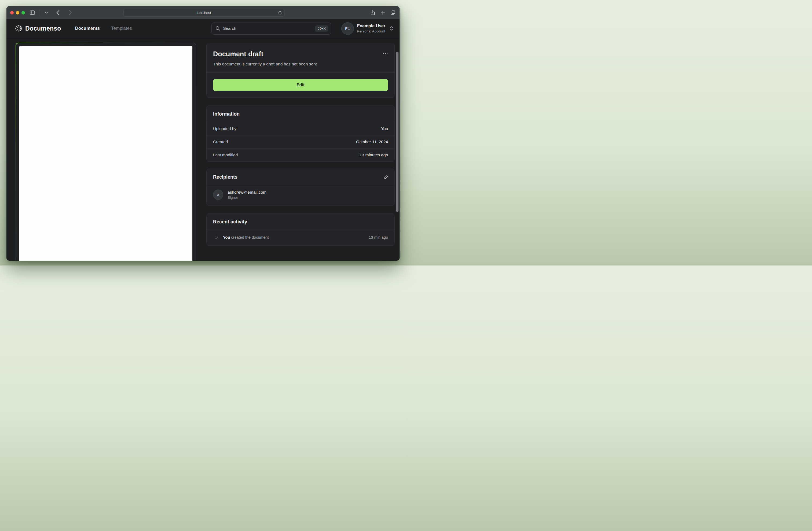 The height and width of the screenshot is (531, 812). I want to click on sidebar-toggle-icon, so click(32, 13).